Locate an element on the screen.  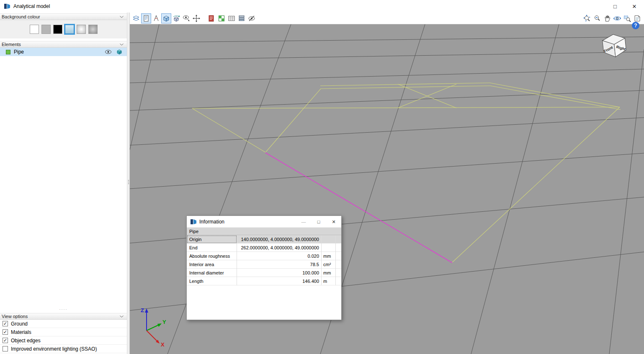
table-row-absolute-roughness: Absolute roughness 0.020 mm is located at coordinates (264, 256).